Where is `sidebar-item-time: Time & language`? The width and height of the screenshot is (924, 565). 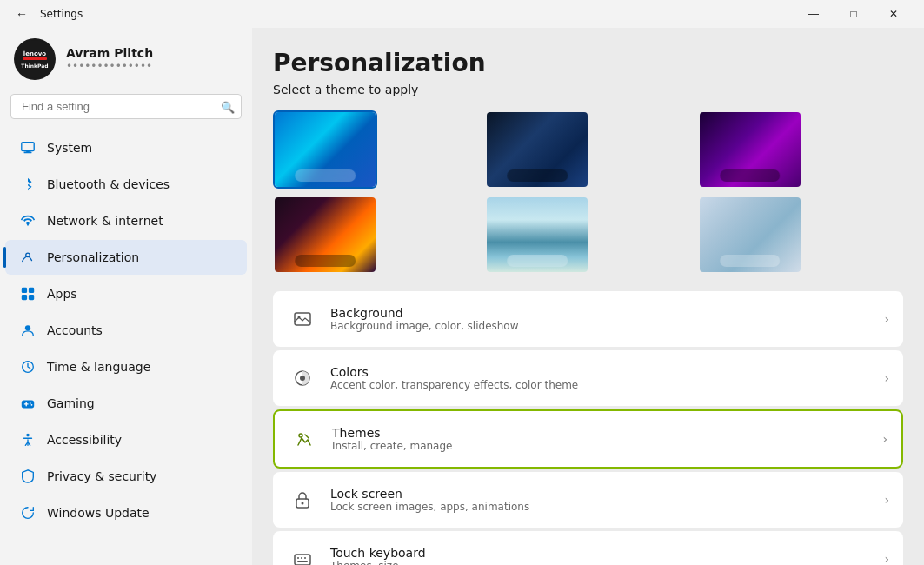
sidebar-item-time: Time & language is located at coordinates (126, 367).